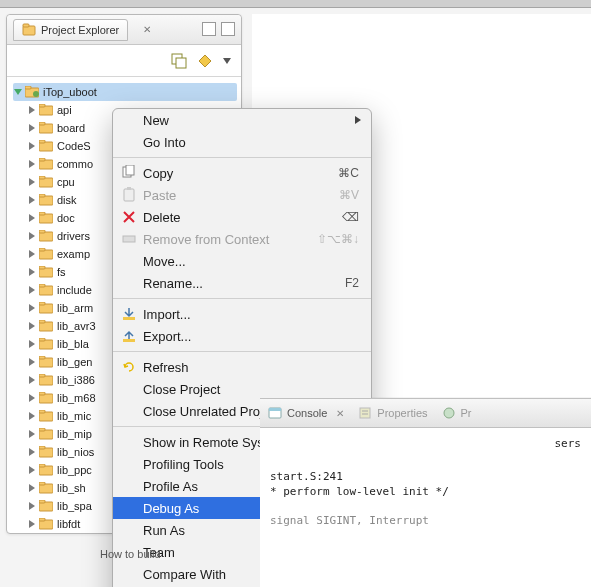 The image size is (591, 587). I want to click on view-menu-button, so click(227, 61).